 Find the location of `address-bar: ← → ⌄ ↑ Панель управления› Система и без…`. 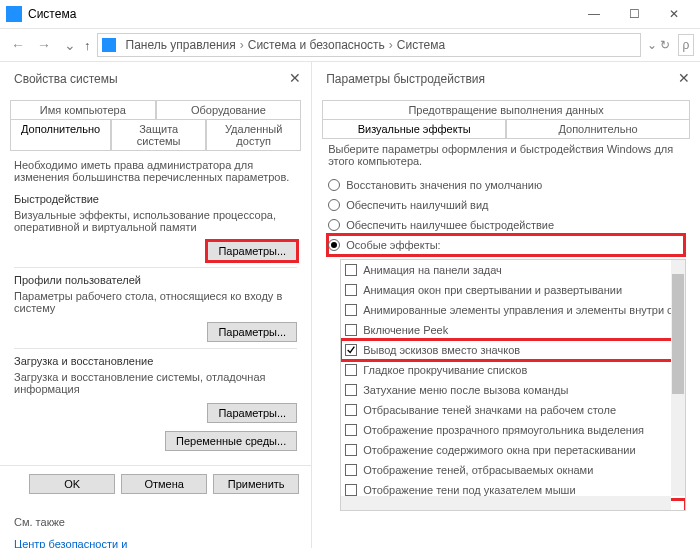

address-bar: ← → ⌄ ↑ Панель управления› Система и без… is located at coordinates (350, 45).